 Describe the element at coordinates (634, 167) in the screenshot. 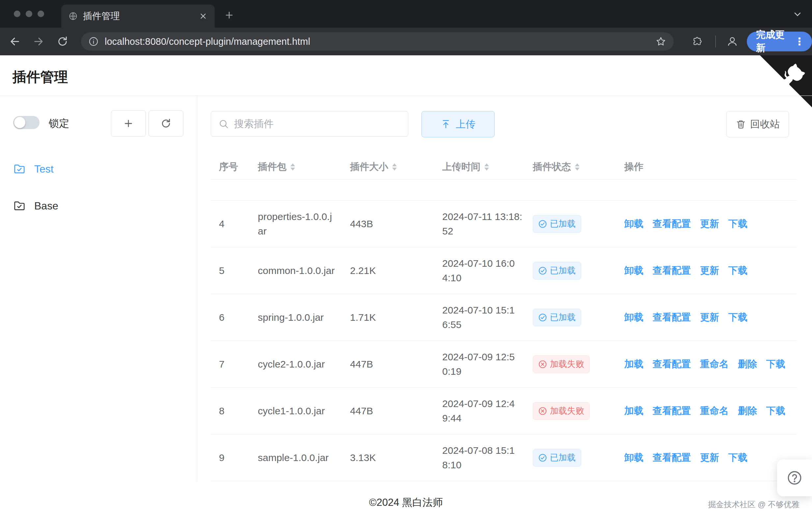

I see `column-header-label: 操作` at that location.